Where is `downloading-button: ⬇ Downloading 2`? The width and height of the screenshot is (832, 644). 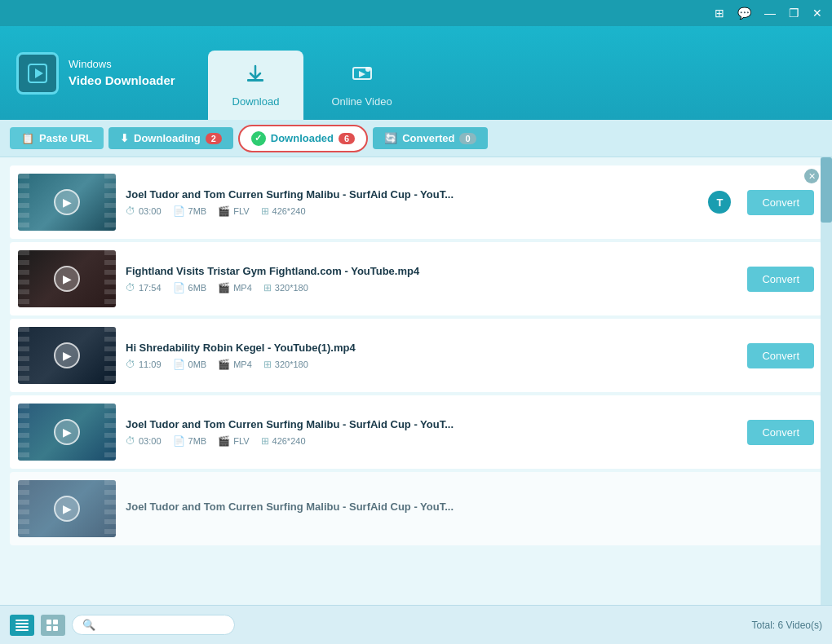 downloading-button: ⬇ Downloading 2 is located at coordinates (171, 139).